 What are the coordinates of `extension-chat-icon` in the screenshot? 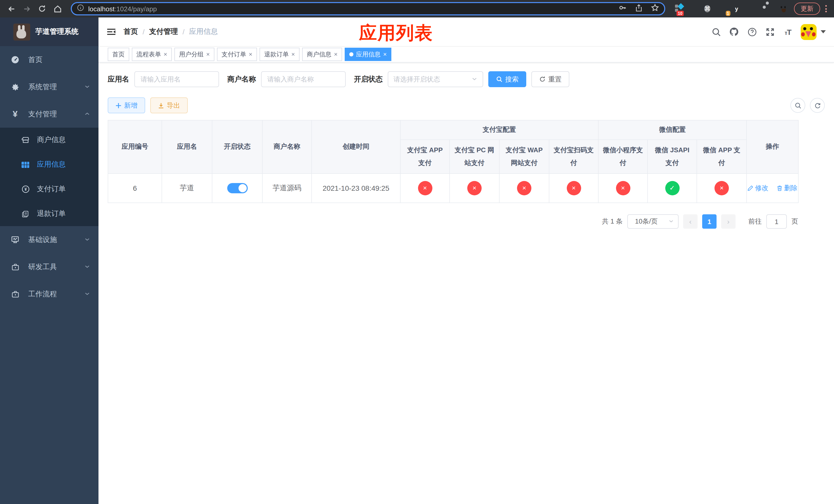 It's located at (754, 9).